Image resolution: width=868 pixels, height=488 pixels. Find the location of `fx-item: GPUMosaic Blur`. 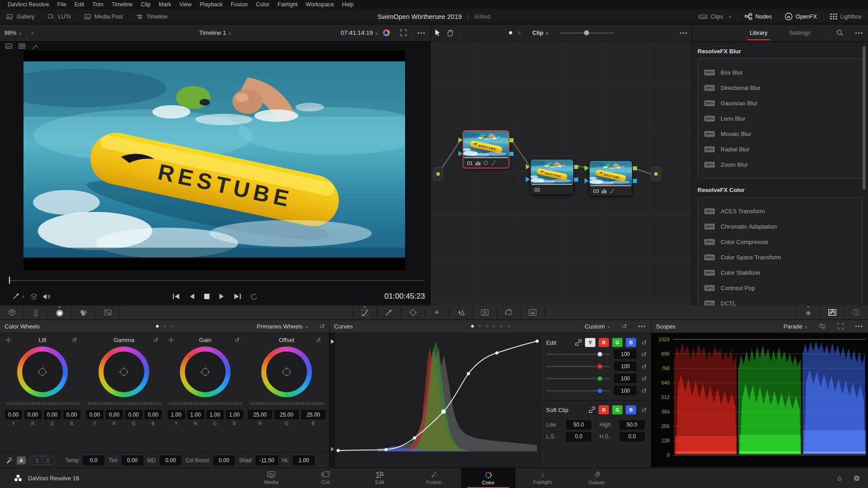

fx-item: GPUMosaic Blur is located at coordinates (780, 134).